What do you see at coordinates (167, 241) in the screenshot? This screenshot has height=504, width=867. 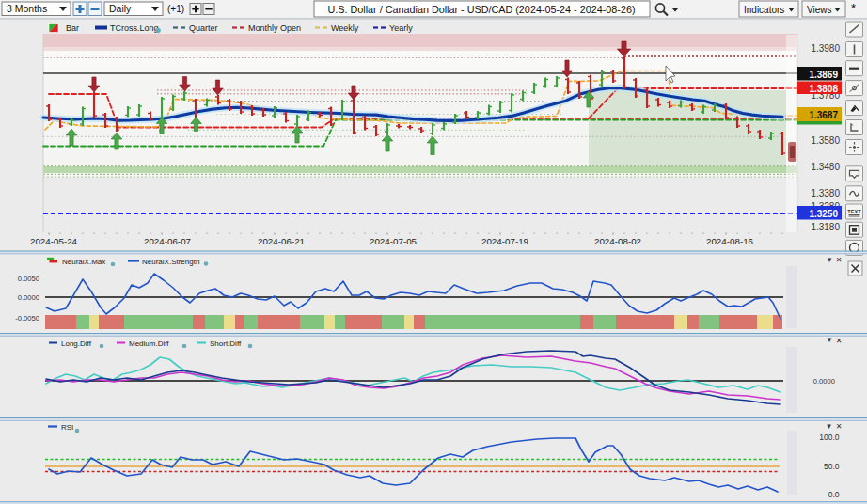 I see `svg-text: 2024-06-07` at bounding box center [167, 241].